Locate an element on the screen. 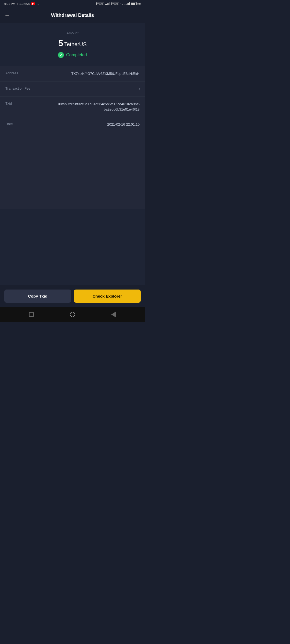 The width and height of the screenshot is (290, 644). address-row: Address TX7xtxKf4G7CdVv3ZXM5tUFopLE8sNtR… is located at coordinates (73, 74).